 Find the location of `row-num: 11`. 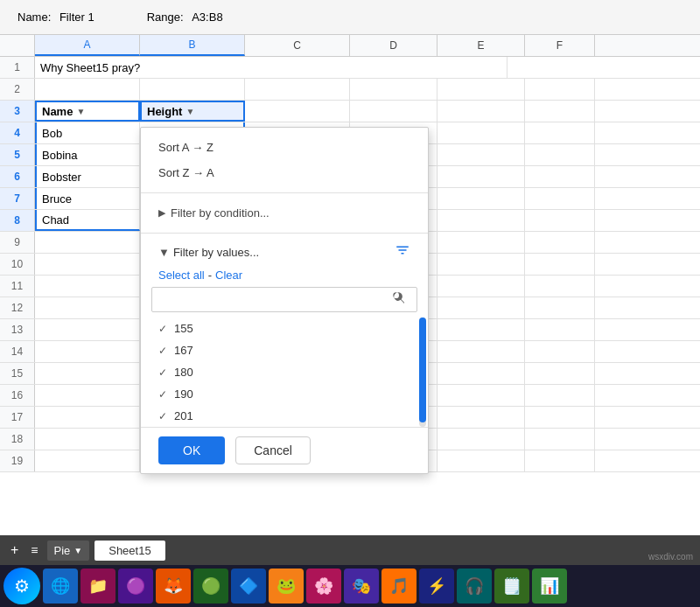

row-num: 11 is located at coordinates (18, 286).